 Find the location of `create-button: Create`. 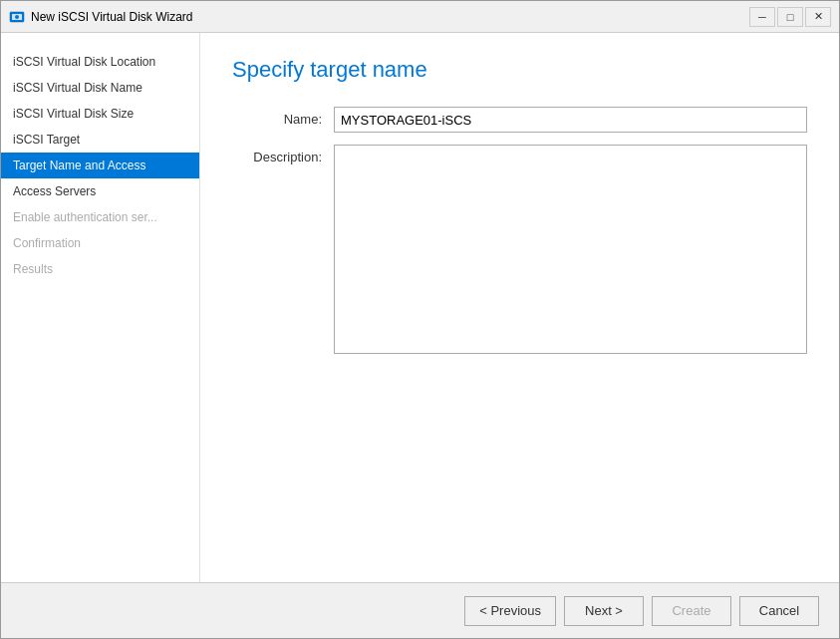

create-button: Create is located at coordinates (692, 611).